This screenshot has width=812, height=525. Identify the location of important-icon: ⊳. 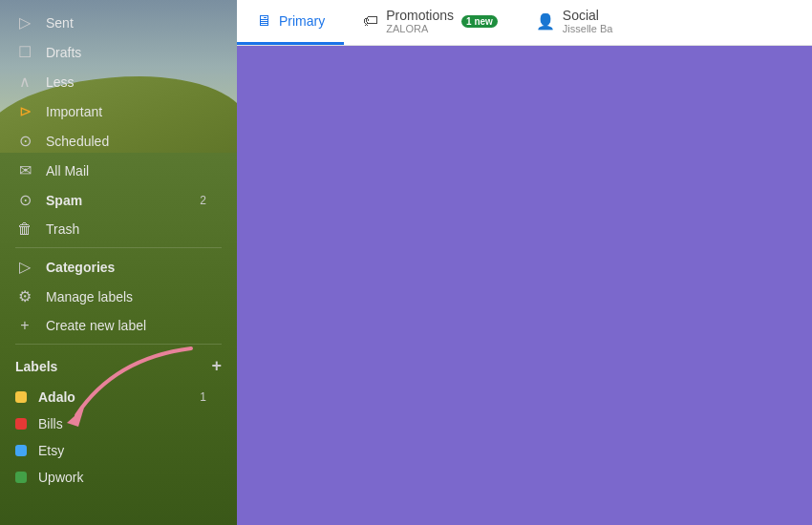
(25, 111).